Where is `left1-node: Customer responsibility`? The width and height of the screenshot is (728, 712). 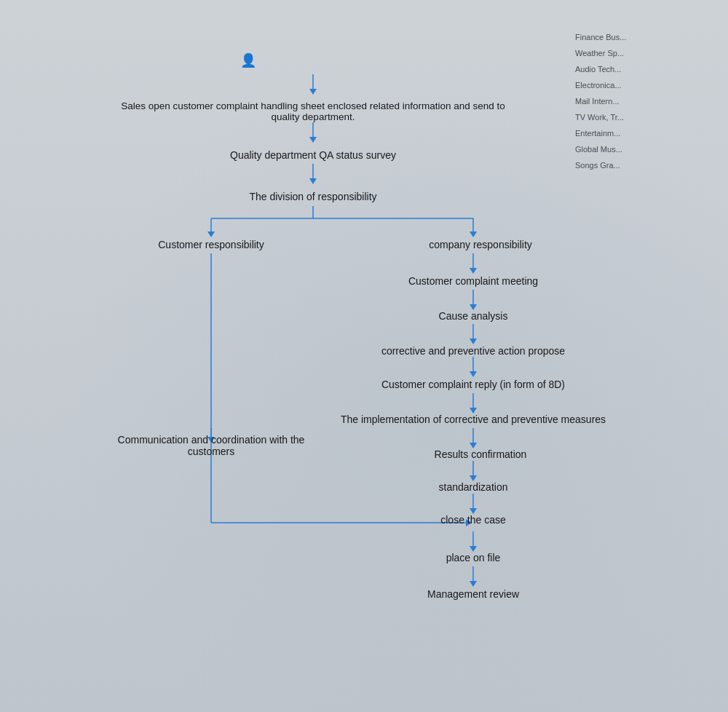 left1-node: Customer responsibility is located at coordinates (211, 245).